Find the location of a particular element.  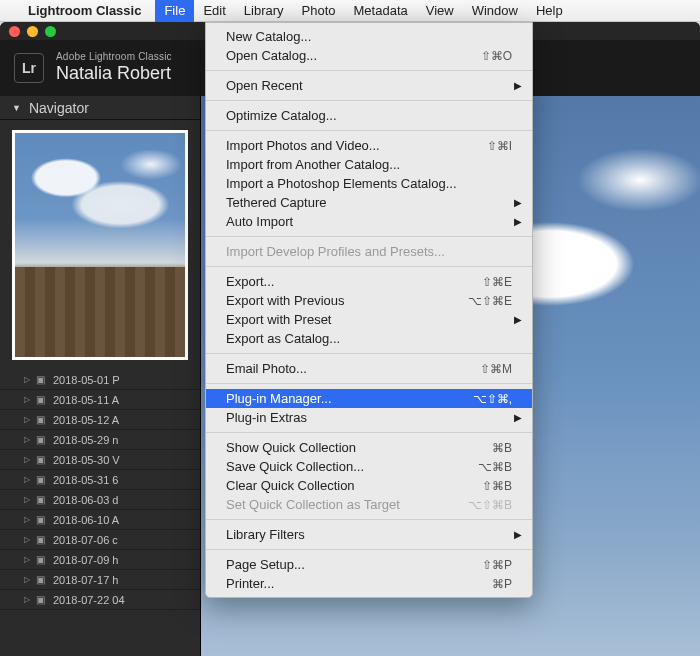

menu-item-label: Printer... is located at coordinates (354, 584).